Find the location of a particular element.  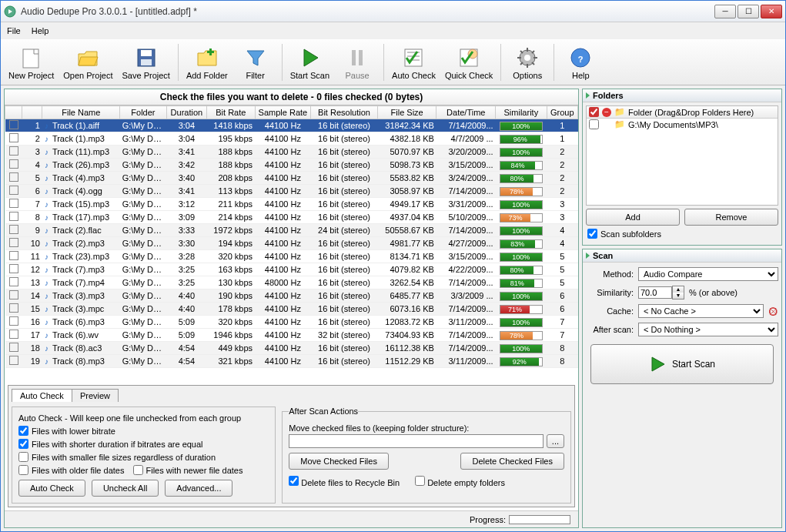

quick-check-button: Quick Check is located at coordinates (469, 63).